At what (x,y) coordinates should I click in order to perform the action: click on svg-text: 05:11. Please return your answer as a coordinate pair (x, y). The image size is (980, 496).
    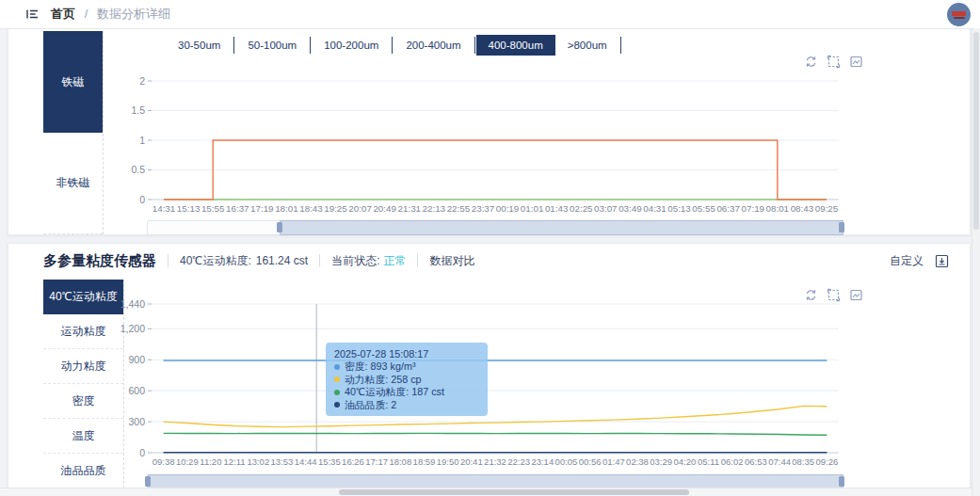
    Looking at the image, I should click on (708, 461).